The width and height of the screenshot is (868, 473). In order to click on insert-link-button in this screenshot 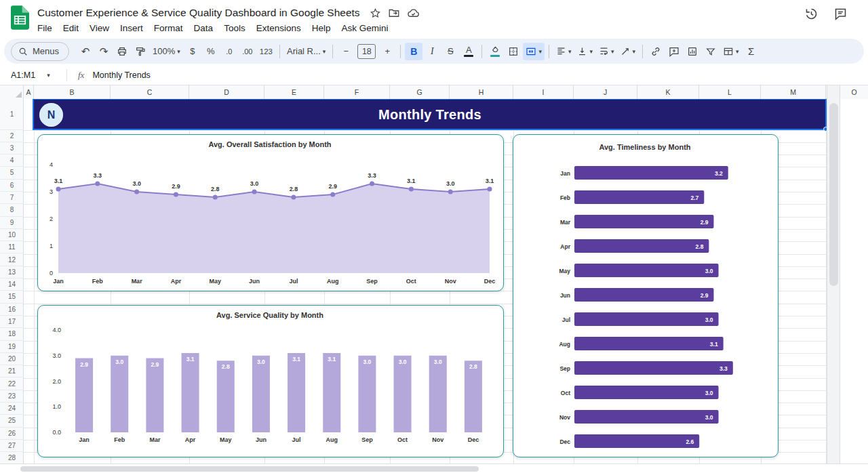, I will do `click(656, 52)`.